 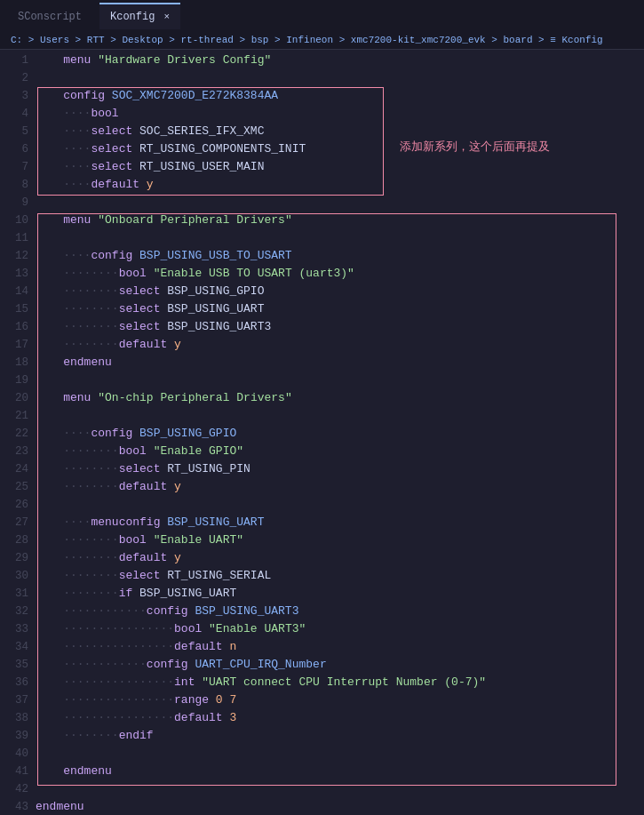 What do you see at coordinates (339, 576) in the screenshot?
I see `code-line-30: ········select RT_USING_SERIAL` at bounding box center [339, 576].